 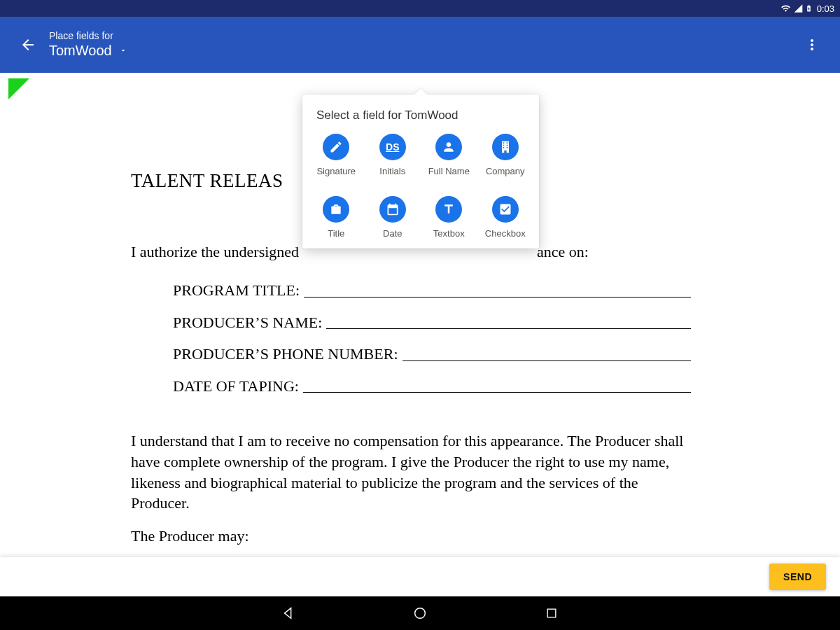 I want to click on nav-recents-icon, so click(x=552, y=613).